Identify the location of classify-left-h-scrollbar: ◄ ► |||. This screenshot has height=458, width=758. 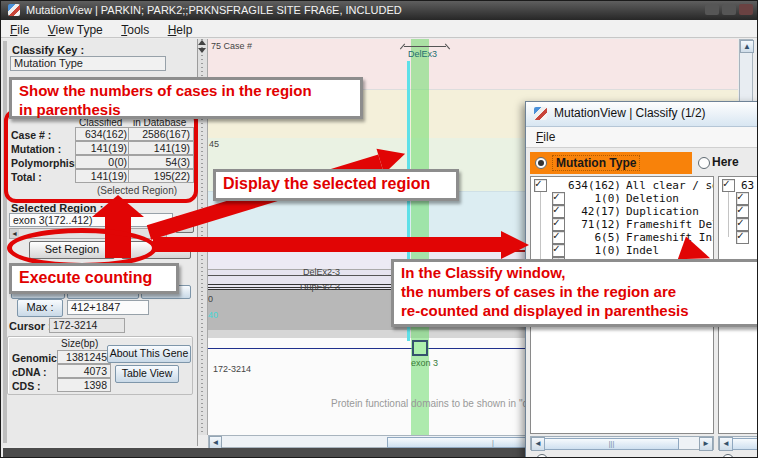
(622, 443).